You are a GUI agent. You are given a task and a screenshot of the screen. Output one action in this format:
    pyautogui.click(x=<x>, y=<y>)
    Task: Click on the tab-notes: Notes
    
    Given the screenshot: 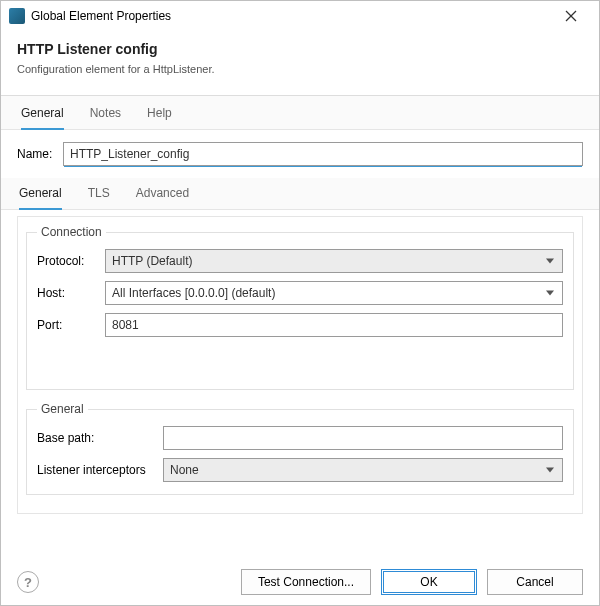 What is the action you would take?
    pyautogui.click(x=106, y=112)
    